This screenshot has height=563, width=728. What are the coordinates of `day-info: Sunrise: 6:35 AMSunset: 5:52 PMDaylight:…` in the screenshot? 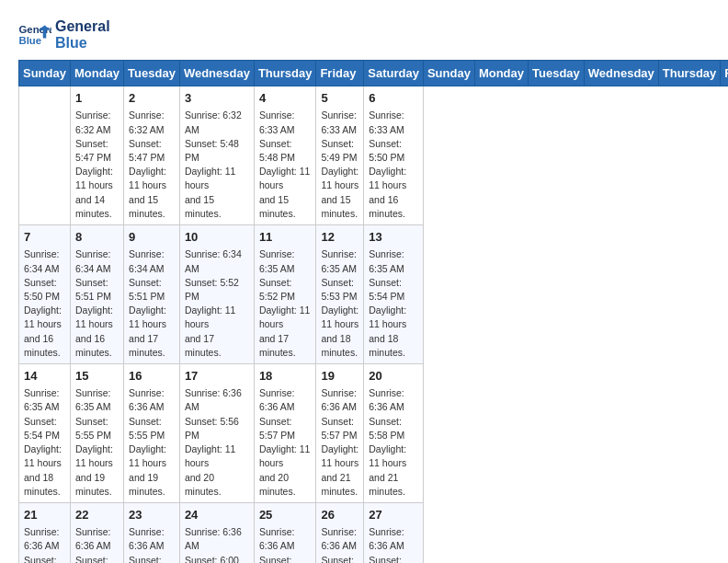 It's located at (285, 304).